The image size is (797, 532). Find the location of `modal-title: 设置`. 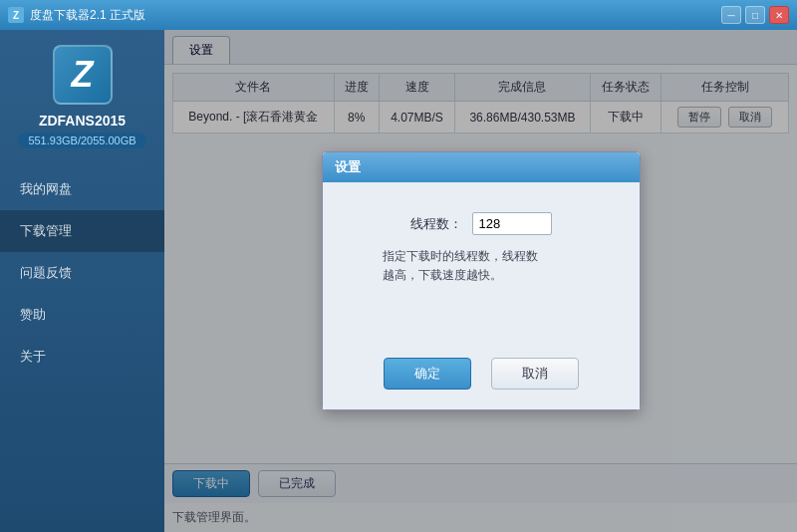

modal-title: 设置 is located at coordinates (348, 167).